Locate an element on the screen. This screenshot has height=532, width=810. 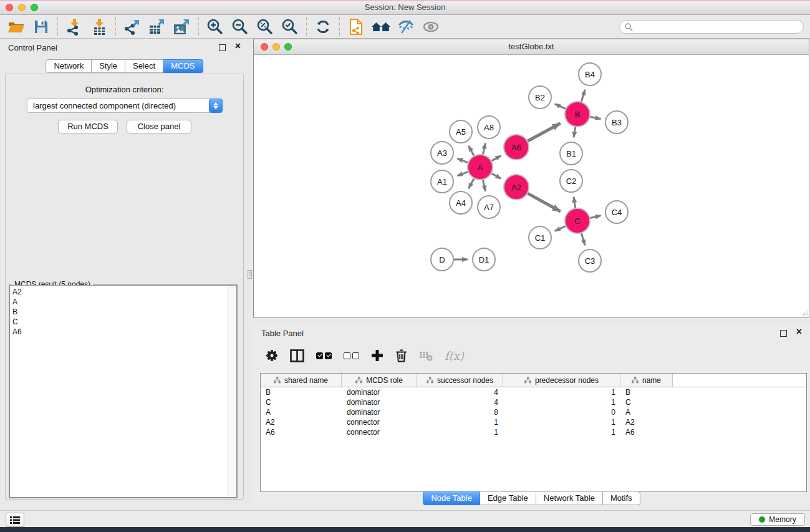
table-row: A2connector11A2 is located at coordinates (534, 422).